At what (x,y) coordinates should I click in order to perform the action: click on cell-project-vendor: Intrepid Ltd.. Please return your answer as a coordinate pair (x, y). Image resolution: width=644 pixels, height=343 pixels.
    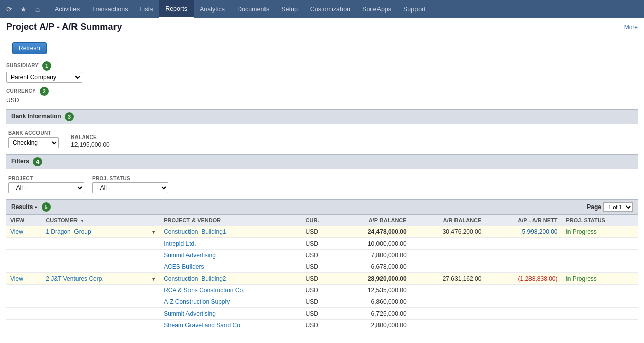
    Looking at the image, I should click on (230, 244).